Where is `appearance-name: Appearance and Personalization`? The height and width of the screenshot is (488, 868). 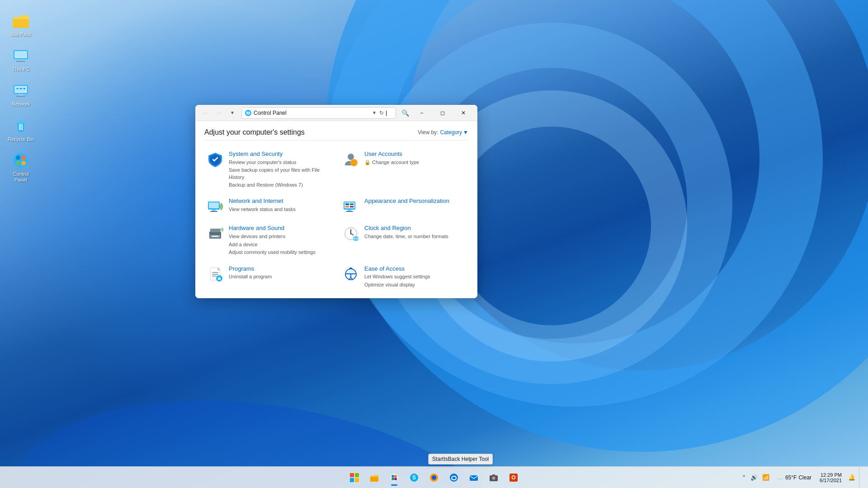
appearance-name: Appearance and Personalization is located at coordinates (407, 202).